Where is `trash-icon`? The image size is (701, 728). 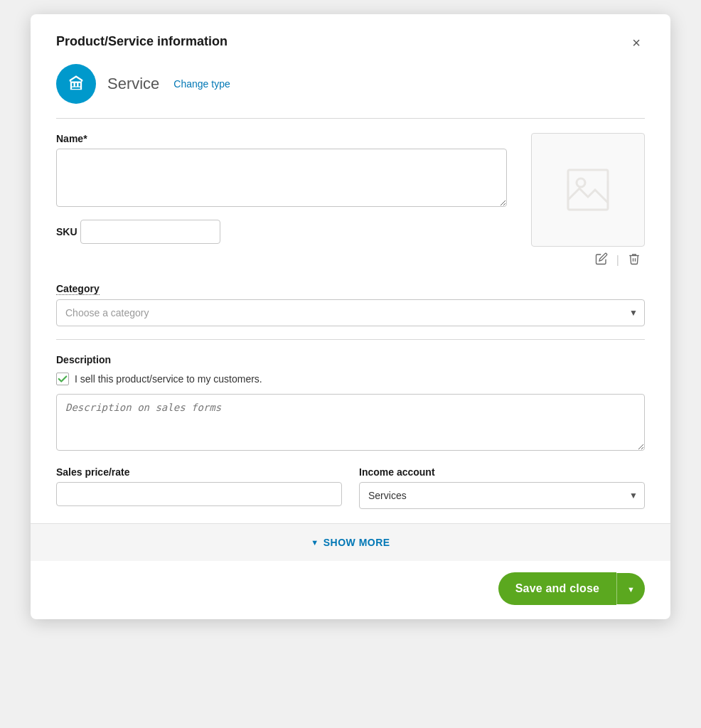 trash-icon is located at coordinates (634, 259).